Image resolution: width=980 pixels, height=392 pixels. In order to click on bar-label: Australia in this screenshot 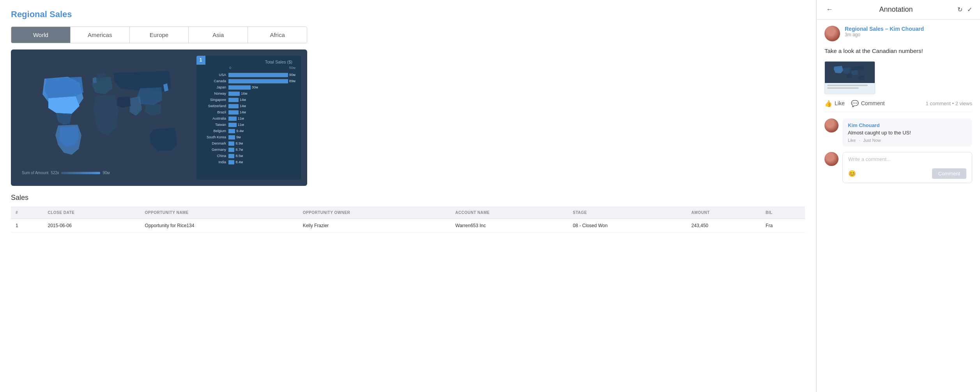, I will do `click(215, 118)`.